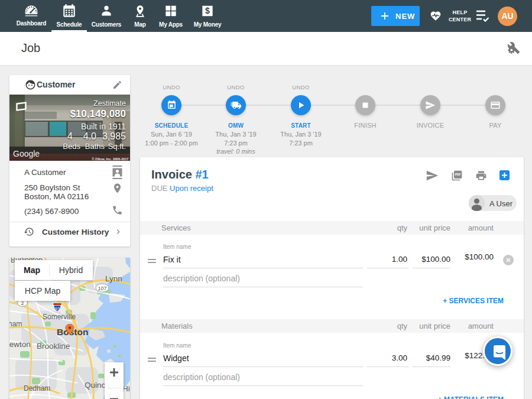 Image resolution: width=532 pixels, height=399 pixels. What do you see at coordinates (458, 174) in the screenshot?
I see `svg-text: PDF` at bounding box center [458, 174].